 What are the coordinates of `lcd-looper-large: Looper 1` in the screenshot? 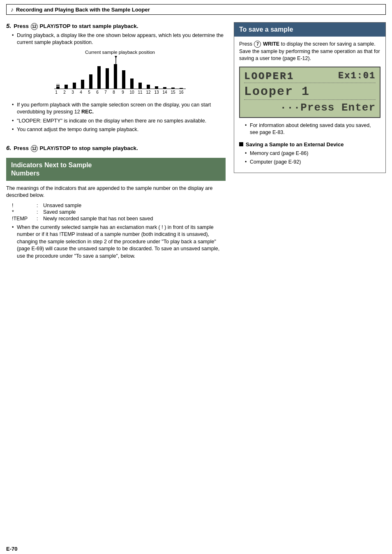 It's located at (277, 92).